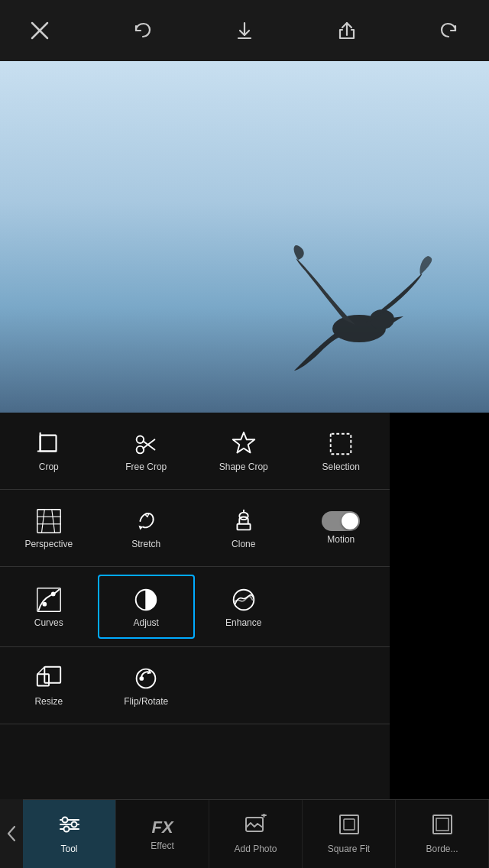 The width and height of the screenshot is (489, 868). What do you see at coordinates (244, 607) in the screenshot?
I see `tool-enhance: Enhance` at bounding box center [244, 607].